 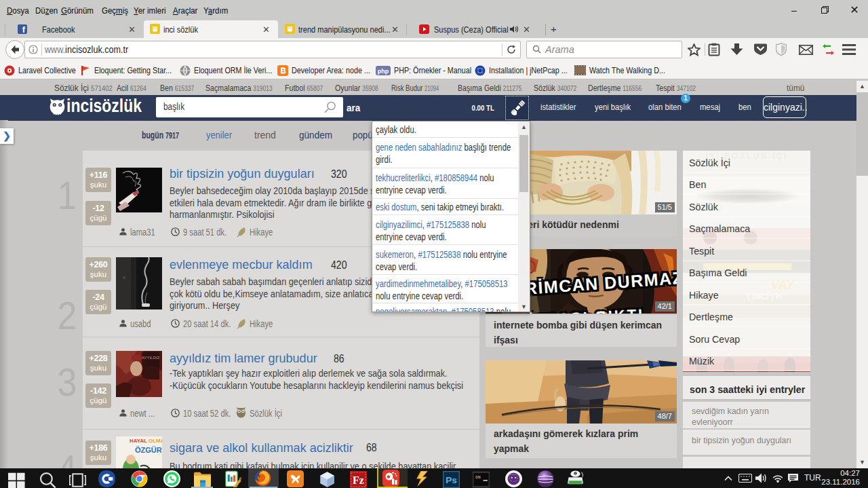 I want to click on svg-text: AYYILDIZ, so click(x=151, y=358).